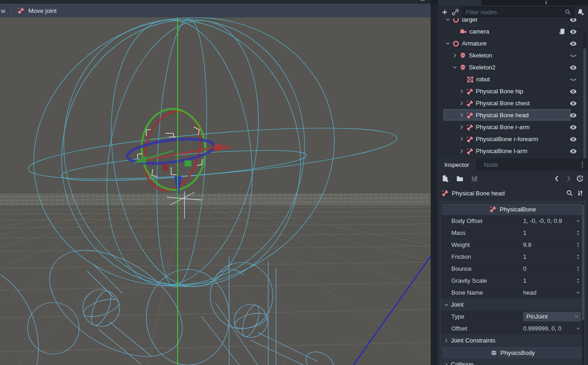 The height and width of the screenshot is (365, 588). What do you see at coordinates (513, 68) in the screenshot?
I see `tree-row-skeleton2: Skeleton2` at bounding box center [513, 68].